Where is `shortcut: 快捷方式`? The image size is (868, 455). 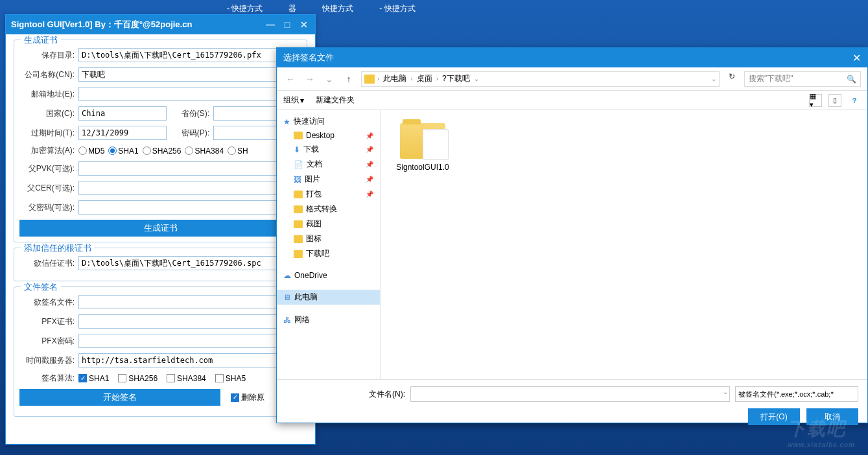
shortcut: 快捷方式 is located at coordinates (338, 9).